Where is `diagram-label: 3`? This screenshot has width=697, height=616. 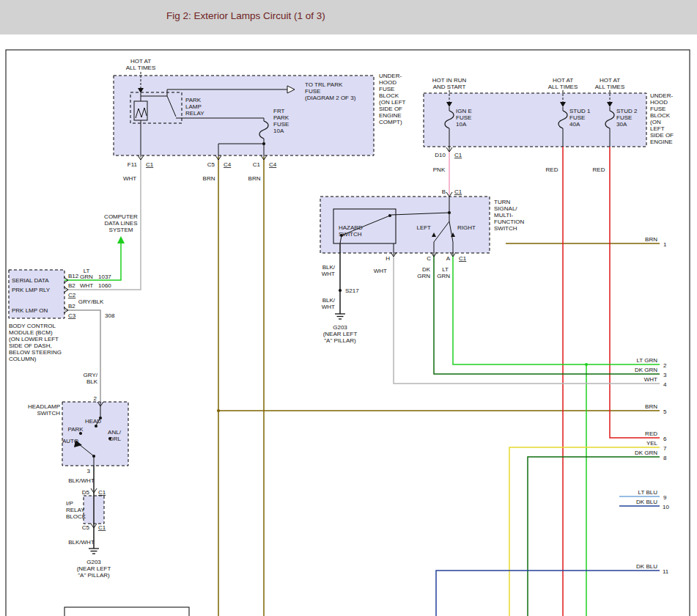
diagram-label: 3 is located at coordinates (665, 375).